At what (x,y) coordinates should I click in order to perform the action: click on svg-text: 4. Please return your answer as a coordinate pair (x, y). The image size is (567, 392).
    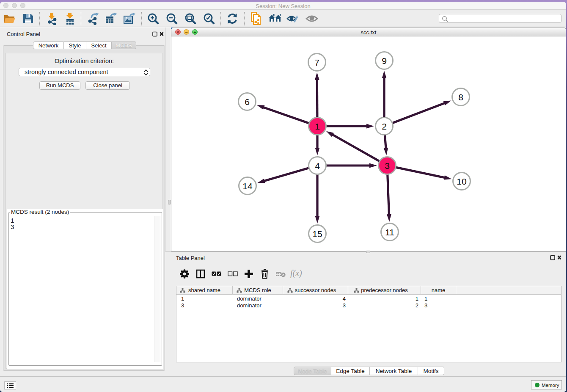
    Looking at the image, I should click on (317, 166).